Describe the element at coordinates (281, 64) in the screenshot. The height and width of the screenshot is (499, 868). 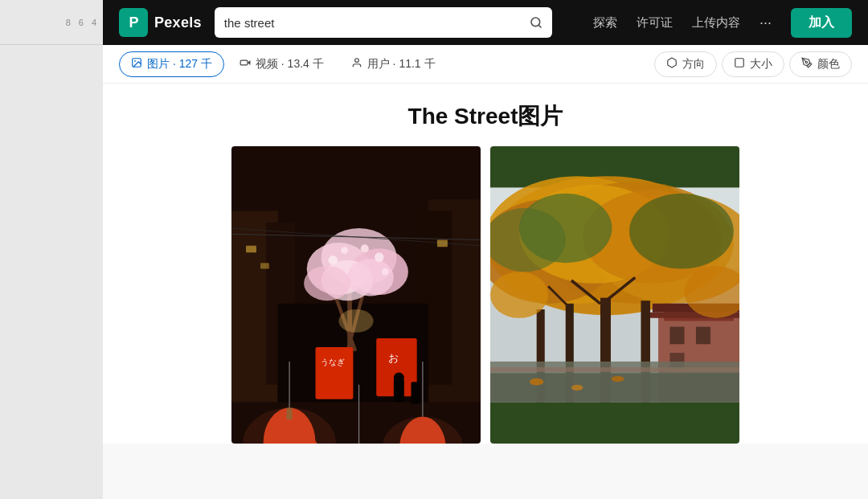
I see `filter-tab-videos: 视频 · 13.4 千` at that location.